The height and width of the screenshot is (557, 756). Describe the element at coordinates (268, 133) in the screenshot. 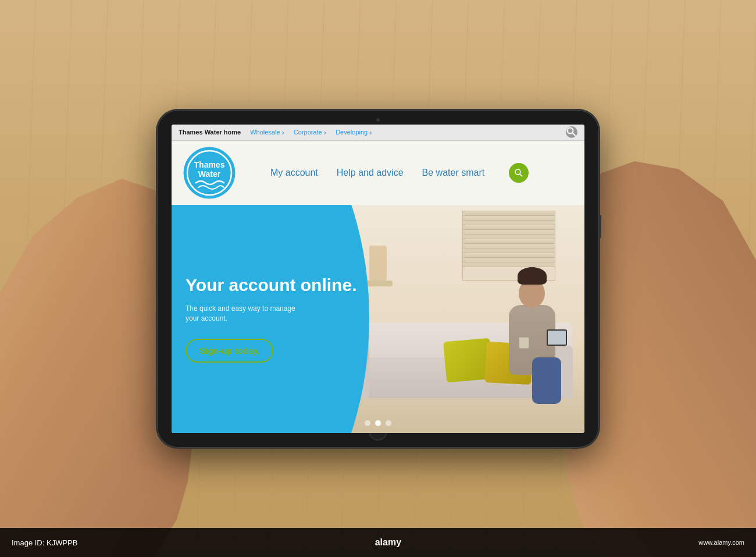

I see `nav-wholesale: Wholesale` at that location.